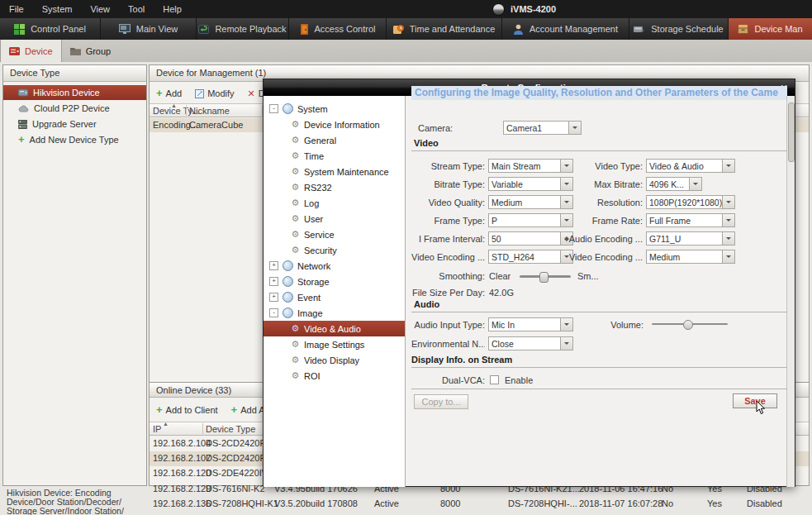  What do you see at coordinates (684, 166) in the screenshot?
I see `video-type-value: Video & Audio` at bounding box center [684, 166].